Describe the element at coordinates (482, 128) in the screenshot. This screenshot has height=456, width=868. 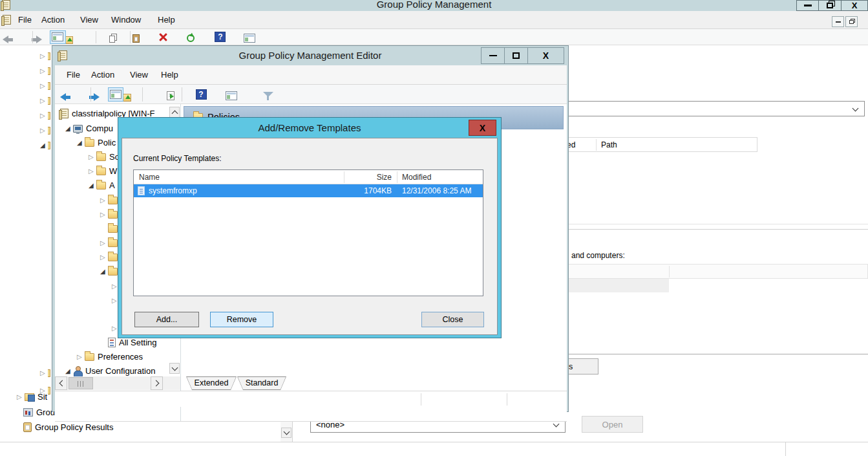
I see `dialog-close-button: X` at that location.